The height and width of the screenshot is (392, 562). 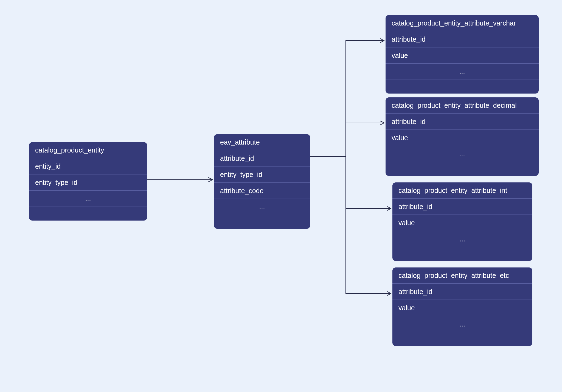 What do you see at coordinates (462, 275) in the screenshot?
I see `entity-title: catalog_product_entity_attribute_etc` at bounding box center [462, 275].